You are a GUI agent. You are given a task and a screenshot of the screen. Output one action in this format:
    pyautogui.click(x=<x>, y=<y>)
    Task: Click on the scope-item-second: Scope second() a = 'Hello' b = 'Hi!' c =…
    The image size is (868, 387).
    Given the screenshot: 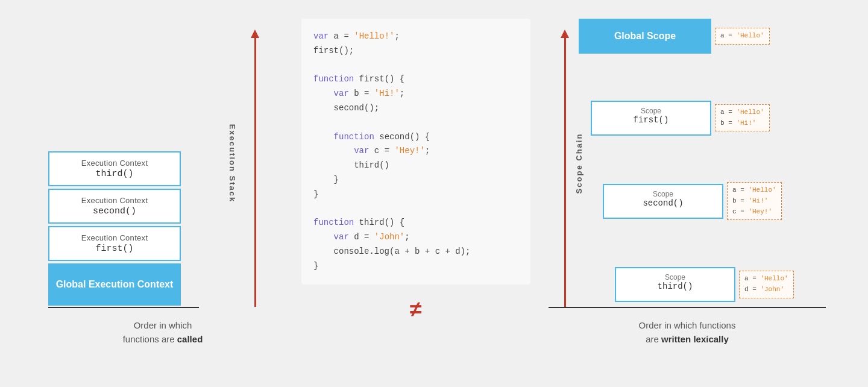 What is the action you would take?
    pyautogui.click(x=714, y=201)
    